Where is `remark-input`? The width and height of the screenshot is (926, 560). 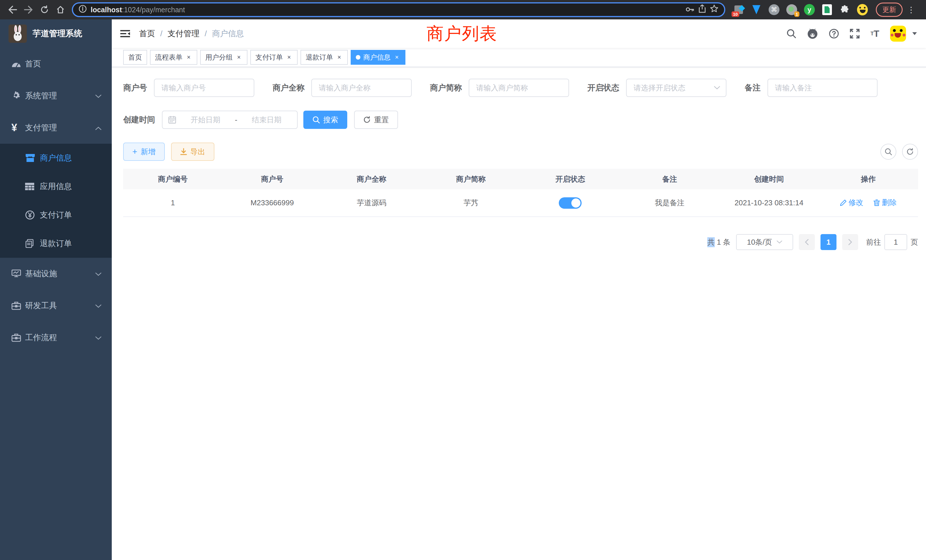 remark-input is located at coordinates (822, 88).